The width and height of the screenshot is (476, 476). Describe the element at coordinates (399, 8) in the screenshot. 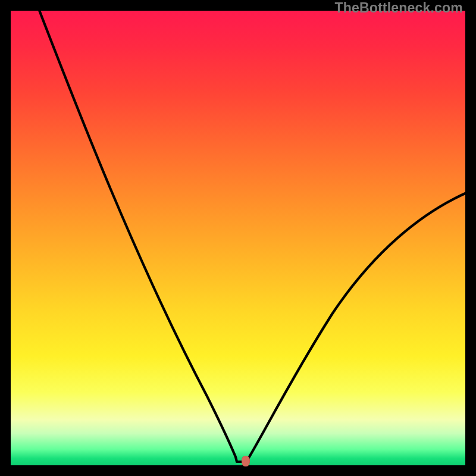

I see `watermark-text: TheBottleneck.com` at that location.